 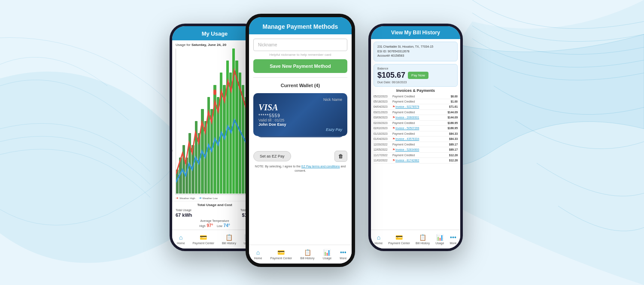 I want to click on chart-area: 8642.51 ➜ Weather High ➜ Weather Low, so click(x=215, y=124).